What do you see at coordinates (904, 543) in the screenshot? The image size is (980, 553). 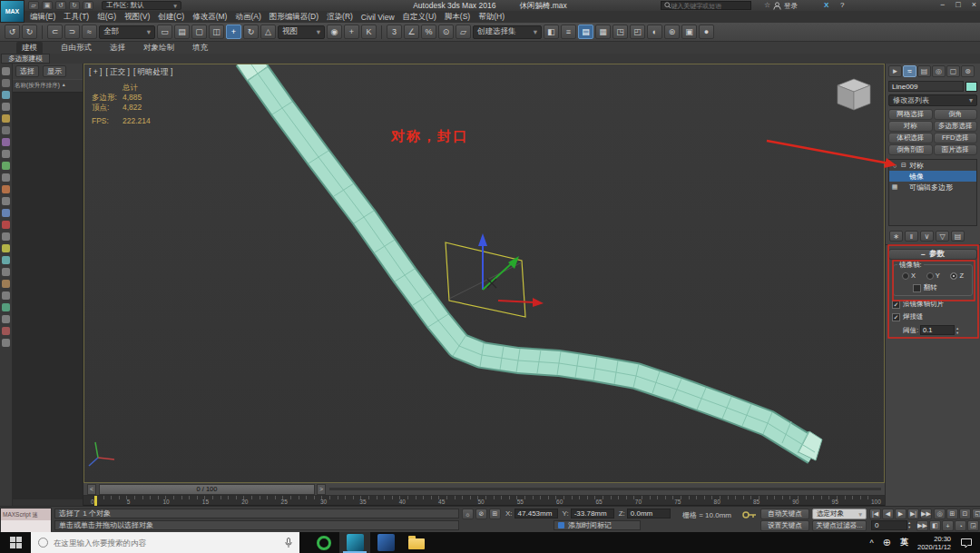 I see `ime-indicator: 英` at bounding box center [904, 543].